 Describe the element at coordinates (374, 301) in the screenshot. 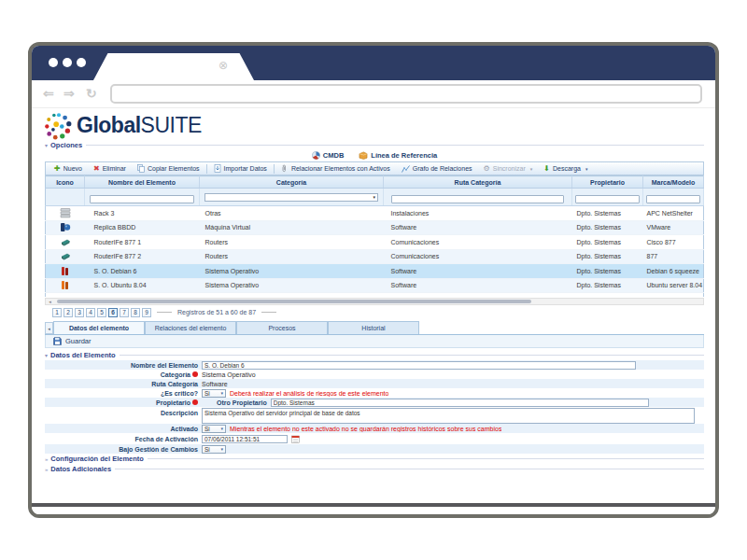

I see `horizontal-scrollbar: ◂` at that location.